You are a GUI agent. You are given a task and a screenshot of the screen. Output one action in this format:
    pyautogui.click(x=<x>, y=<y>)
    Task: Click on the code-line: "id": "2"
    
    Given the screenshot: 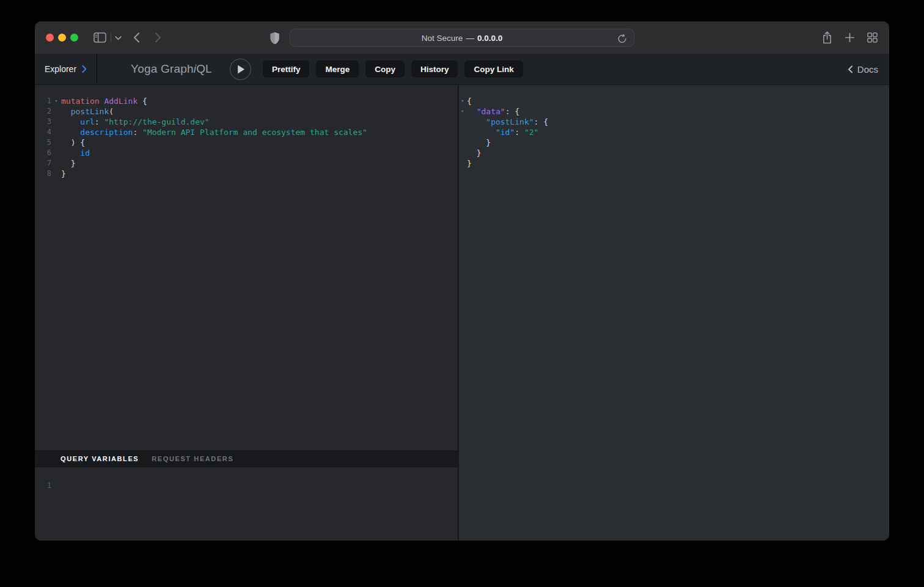 What is the action you would take?
    pyautogui.click(x=674, y=132)
    